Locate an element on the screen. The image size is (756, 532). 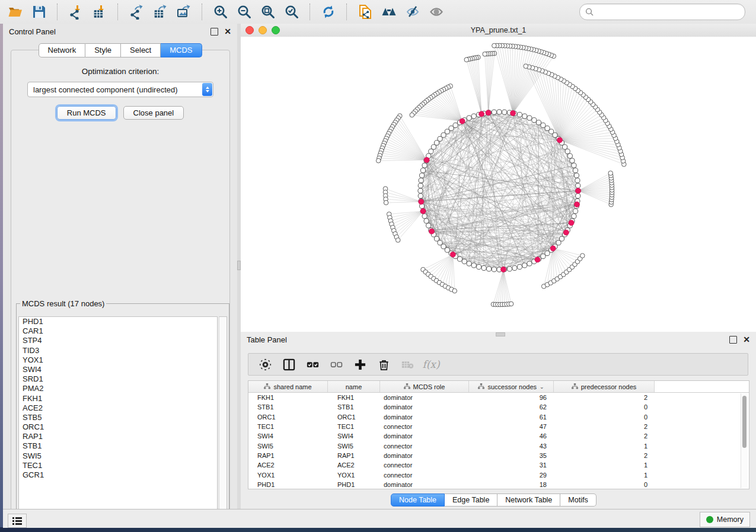
zoom-in-icon is located at coordinates (221, 12).